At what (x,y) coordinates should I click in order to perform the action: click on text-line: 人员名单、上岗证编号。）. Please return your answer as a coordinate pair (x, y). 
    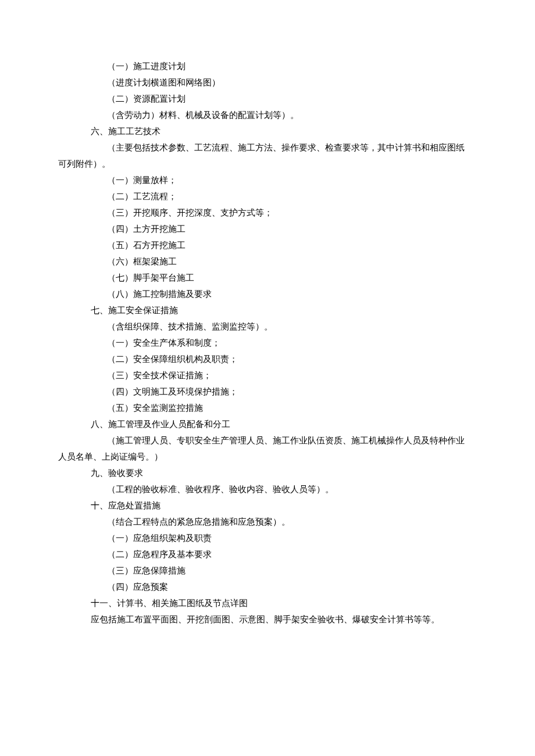
    Looking at the image, I should click on (268, 457).